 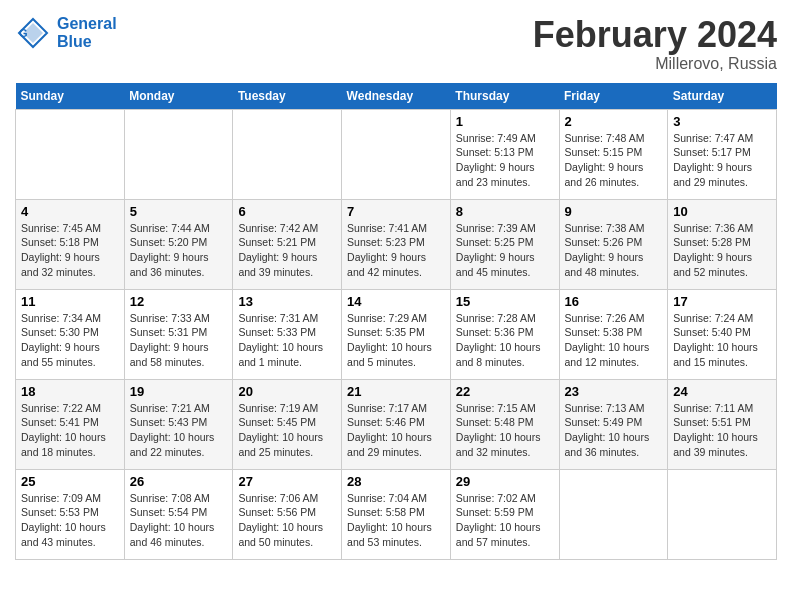 What do you see at coordinates (504, 244) in the screenshot?
I see `calendar-cell: 8Sunrise: 7:39 AMSunset: 5:25 PMDaylight…` at bounding box center [504, 244].